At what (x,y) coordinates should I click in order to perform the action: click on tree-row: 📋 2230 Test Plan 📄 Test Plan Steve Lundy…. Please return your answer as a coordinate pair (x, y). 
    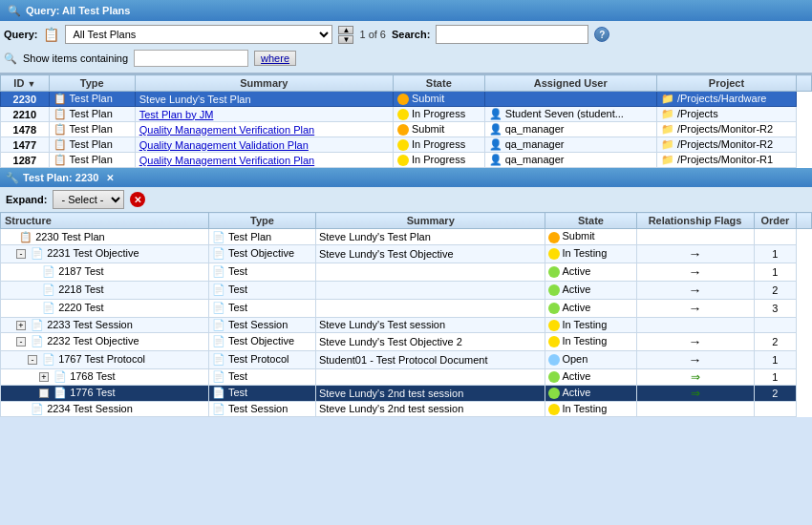
    Looking at the image, I should click on (407, 237).